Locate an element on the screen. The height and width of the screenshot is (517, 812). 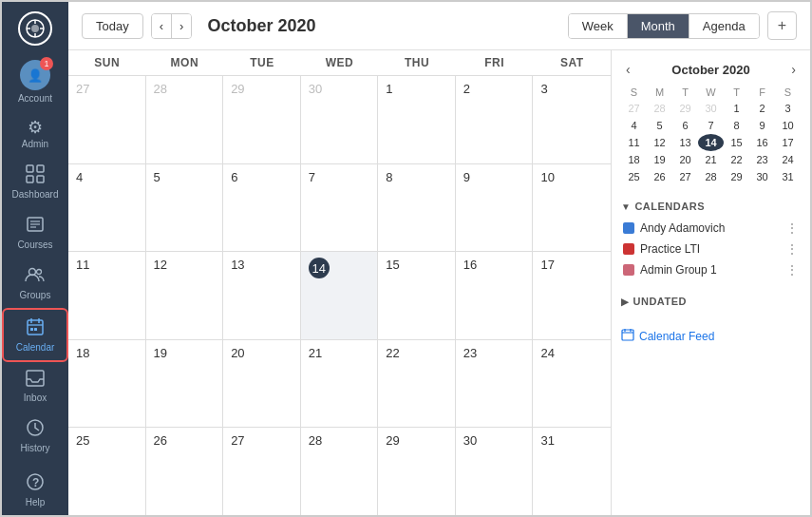
cal-day: 6 is located at coordinates (262, 208).